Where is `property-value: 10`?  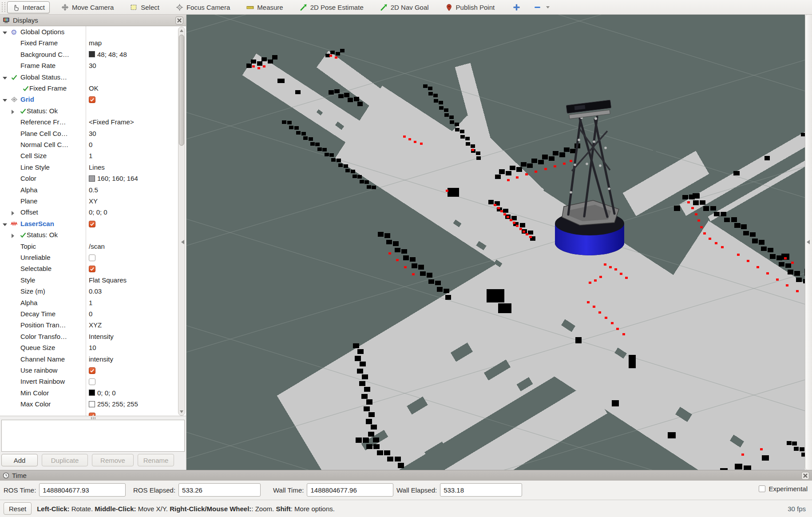 property-value: 10 is located at coordinates (92, 347).